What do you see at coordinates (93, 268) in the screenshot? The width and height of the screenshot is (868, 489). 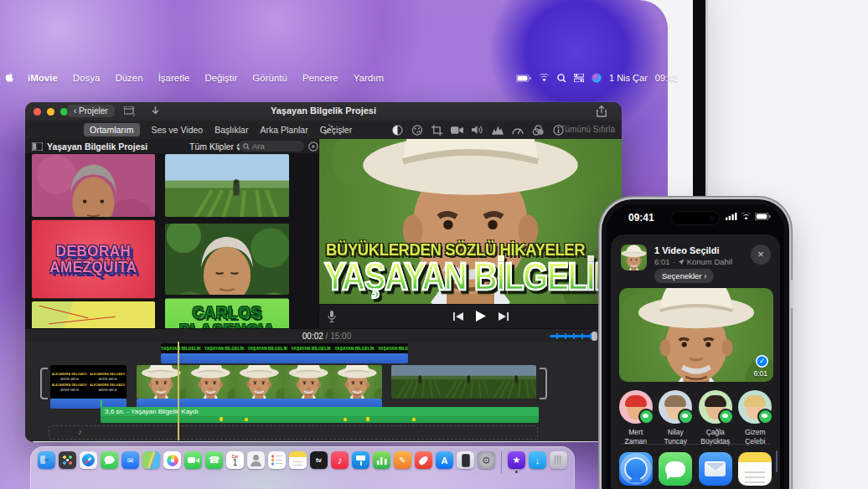 I see `deborah-line2: AMÉZQUITA` at bounding box center [93, 268].